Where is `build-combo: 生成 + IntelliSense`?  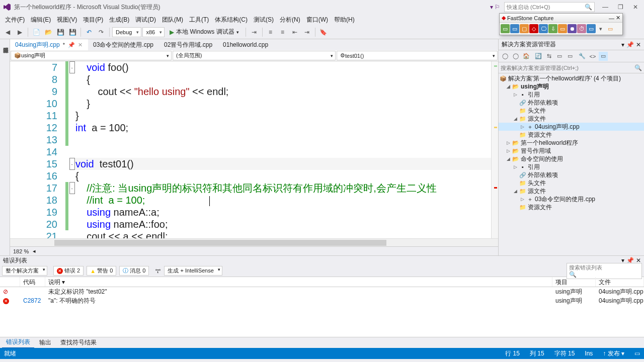
build-combo: 生成 + IntelliSense is located at coordinates (193, 270).